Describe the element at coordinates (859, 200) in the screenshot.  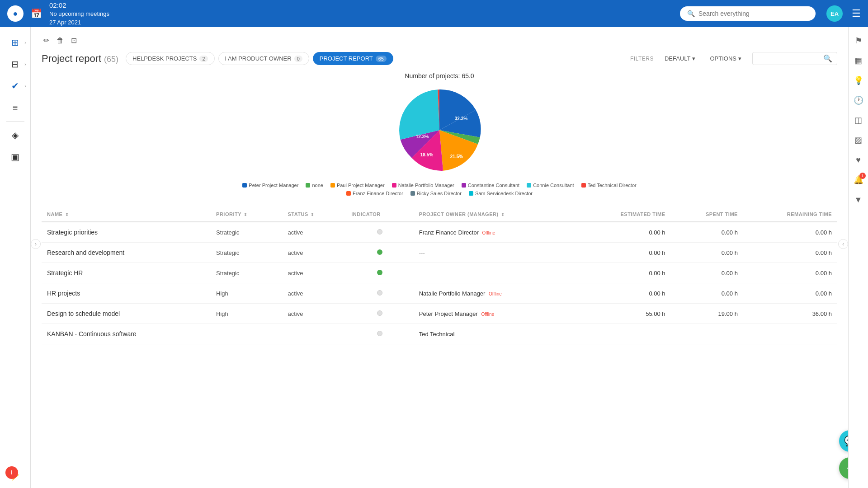
I see `filter-icon: ▼` at that location.